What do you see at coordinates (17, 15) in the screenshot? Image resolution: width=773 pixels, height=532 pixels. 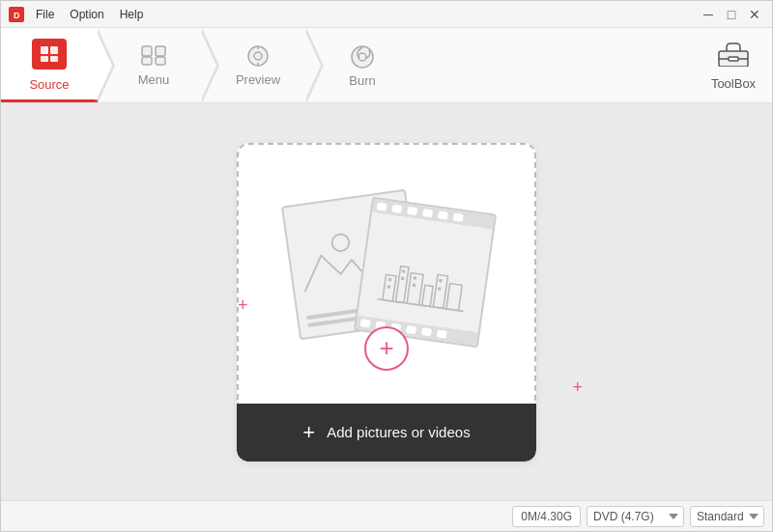 I see `svg-text: D` at bounding box center [17, 15].